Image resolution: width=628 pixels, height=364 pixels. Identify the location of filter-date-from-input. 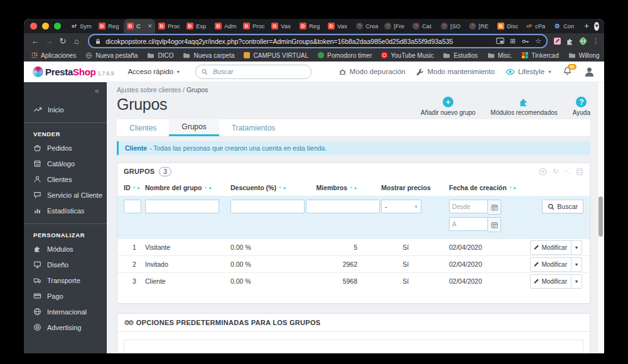
(468, 206).